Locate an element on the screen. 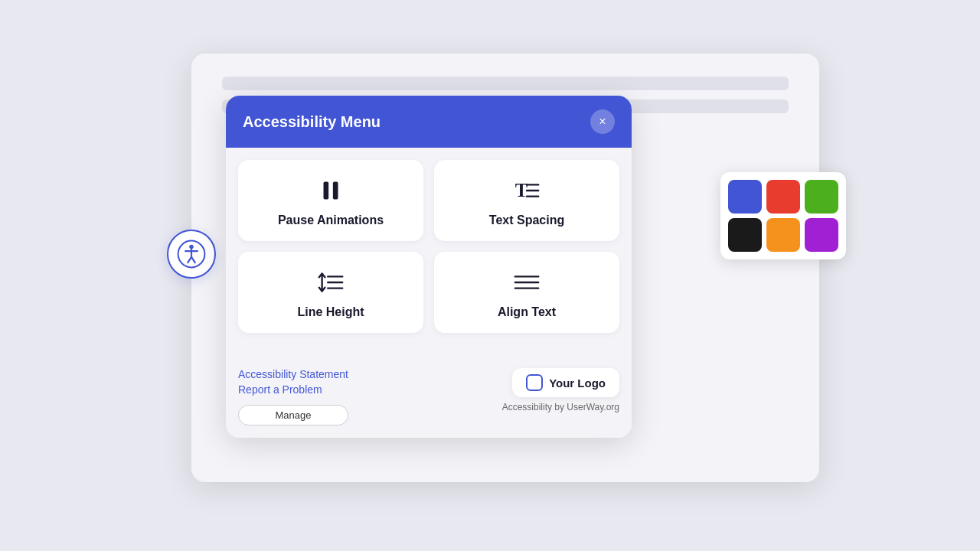 The width and height of the screenshot is (980, 551). align-text-label: Align Text is located at coordinates (527, 312).